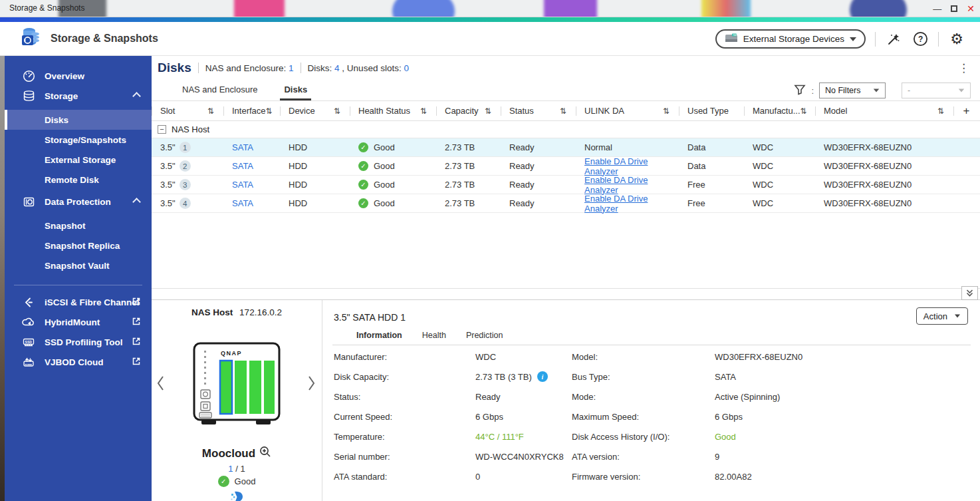 The width and height of the screenshot is (980, 501). Describe the element at coordinates (521, 110) in the screenshot. I see `column-label: Status` at that location.